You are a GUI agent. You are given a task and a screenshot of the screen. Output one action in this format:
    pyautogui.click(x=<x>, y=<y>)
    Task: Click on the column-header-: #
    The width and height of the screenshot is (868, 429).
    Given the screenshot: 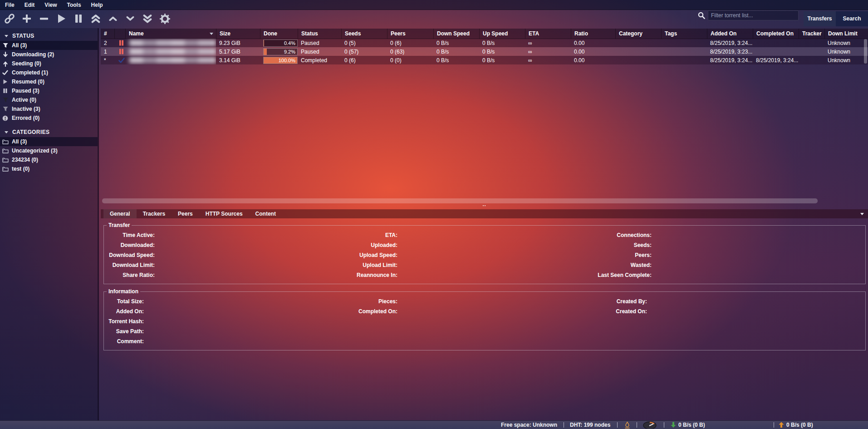 What is the action you would take?
    pyautogui.click(x=108, y=34)
    